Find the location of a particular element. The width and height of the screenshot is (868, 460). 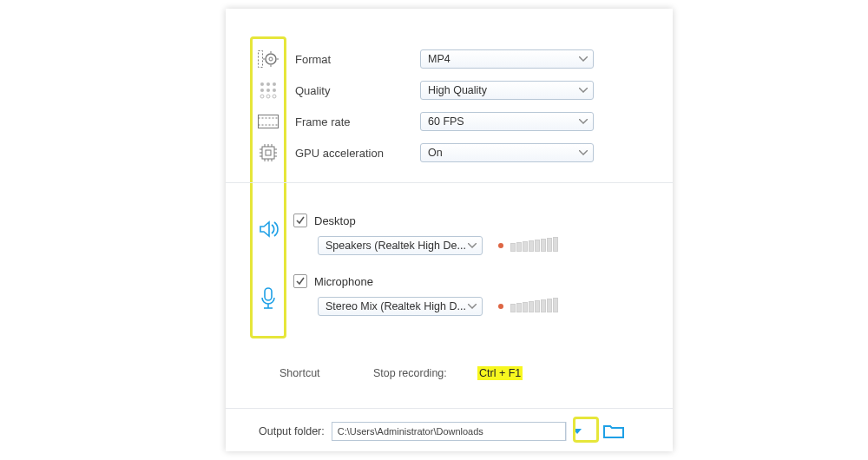

microphone-device-value: Stereo Mix (Realtek High D... is located at coordinates (396, 306).